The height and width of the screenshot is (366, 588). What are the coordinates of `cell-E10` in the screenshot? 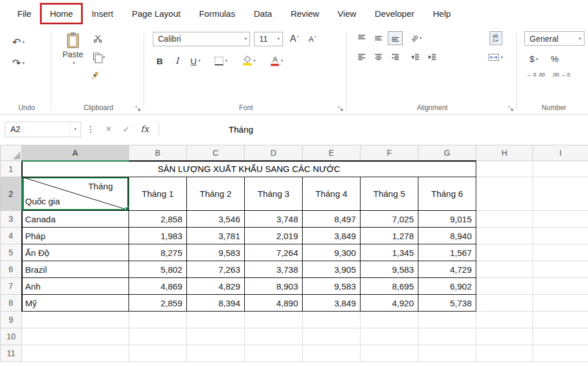 It's located at (332, 337).